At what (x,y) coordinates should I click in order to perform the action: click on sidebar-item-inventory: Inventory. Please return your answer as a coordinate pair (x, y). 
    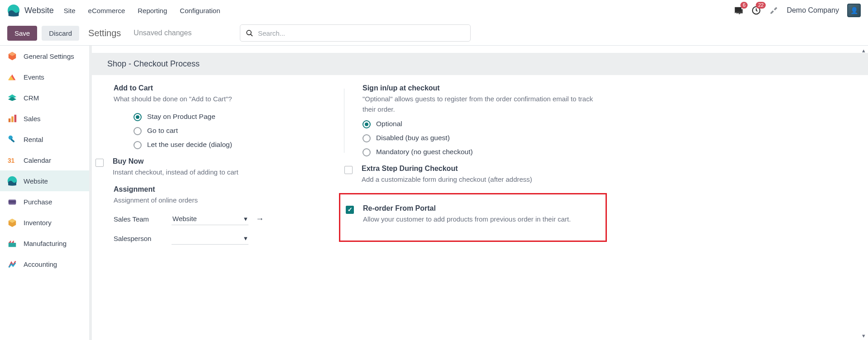
    Looking at the image, I should click on (44, 222).